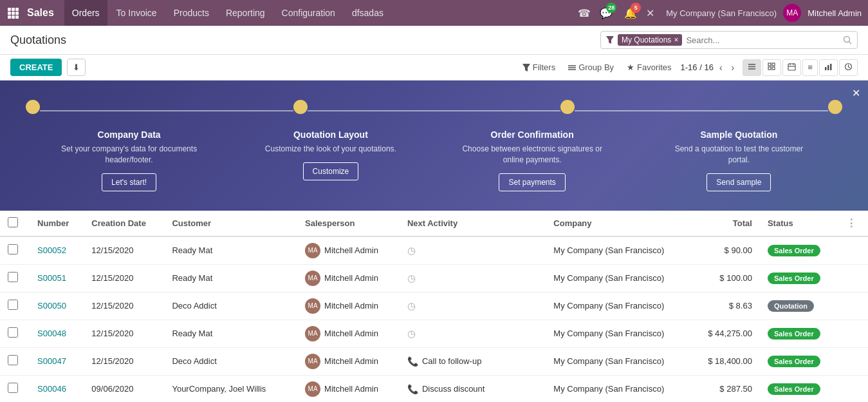  What do you see at coordinates (349, 224) in the screenshot?
I see `col-salesperson: Salesperson` at bounding box center [349, 224].